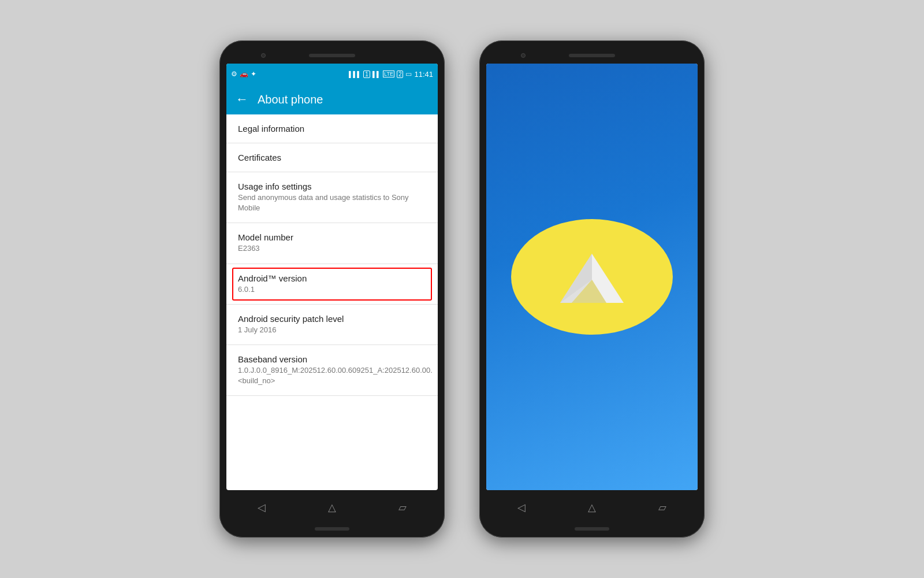 The width and height of the screenshot is (924, 578). What do you see at coordinates (332, 330) in the screenshot?
I see `security-patch-value: 1 July 2016` at bounding box center [332, 330].